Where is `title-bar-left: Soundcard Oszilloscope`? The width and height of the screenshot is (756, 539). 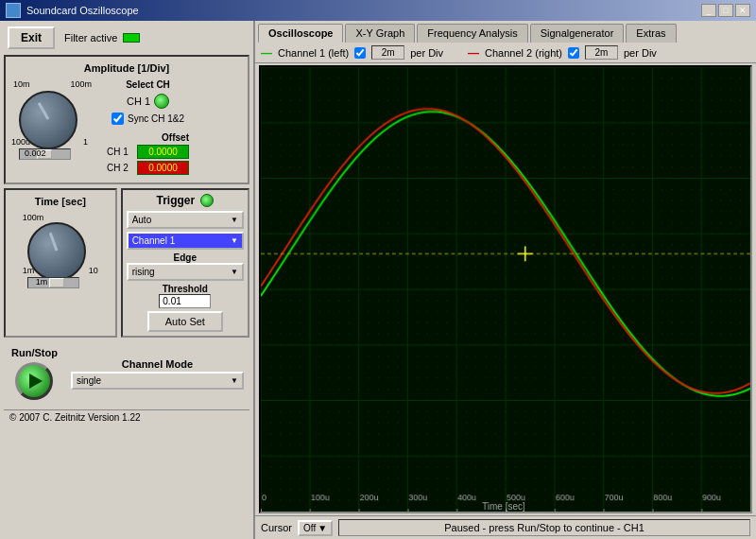 title-bar-left: Soundcard Oszilloscope is located at coordinates (72, 10).